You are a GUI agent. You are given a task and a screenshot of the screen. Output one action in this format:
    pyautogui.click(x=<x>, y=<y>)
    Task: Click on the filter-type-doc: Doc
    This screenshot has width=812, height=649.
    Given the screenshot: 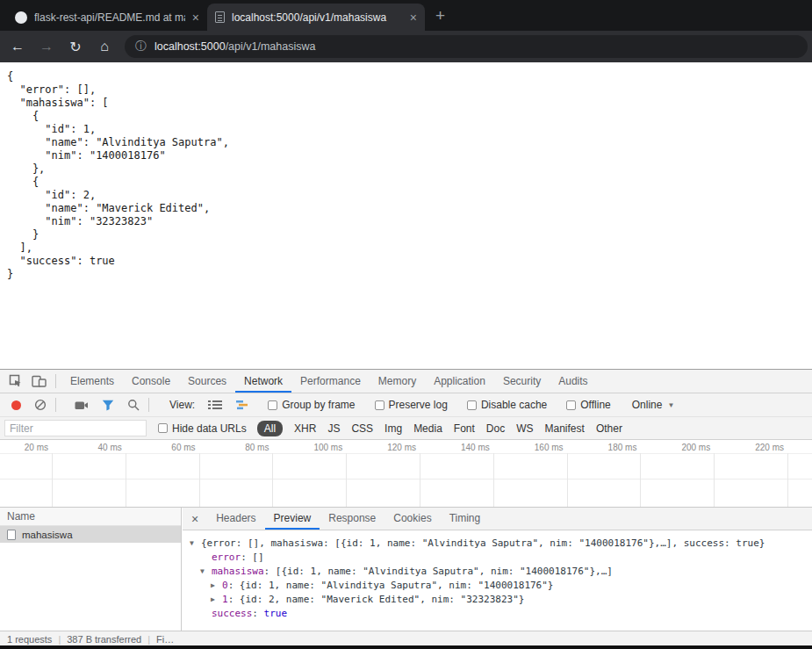 What is the action you would take?
    pyautogui.click(x=495, y=429)
    